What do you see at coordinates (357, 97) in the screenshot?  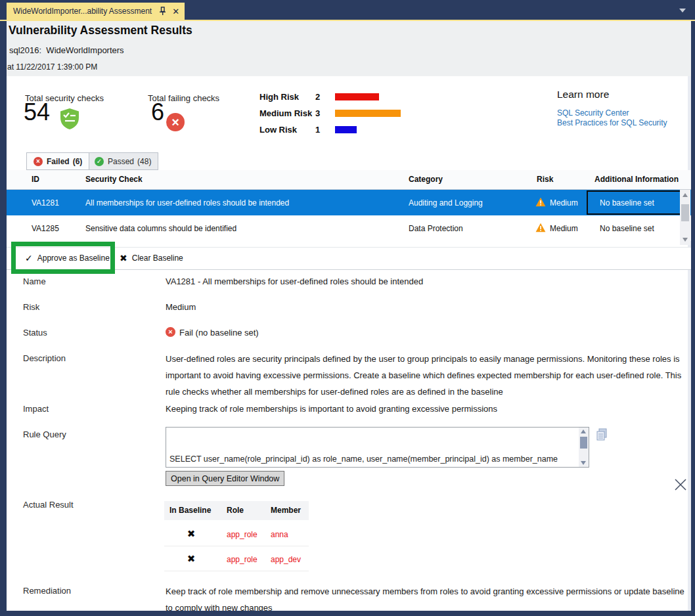 I see `high-risk-bar` at bounding box center [357, 97].